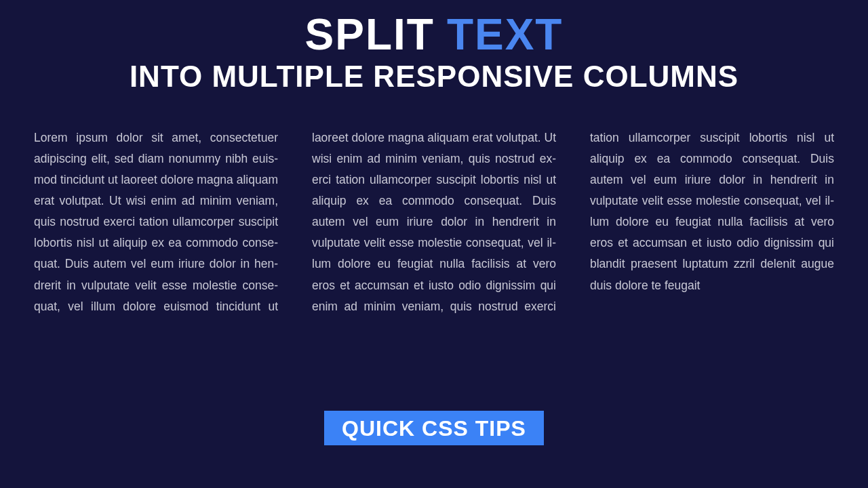 This screenshot has height=488, width=868. What do you see at coordinates (505, 35) in the screenshot?
I see `title-word-text: TEXT` at bounding box center [505, 35].